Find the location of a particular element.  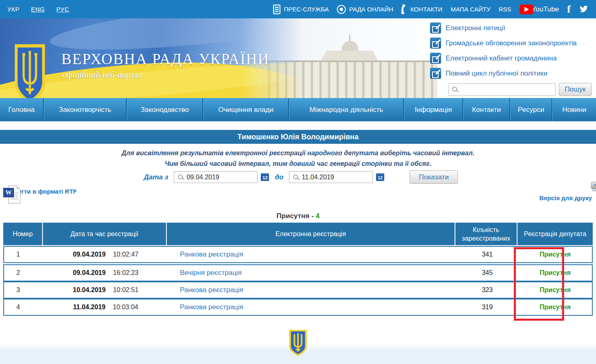

row-time: 10:02:47 is located at coordinates (125, 255).